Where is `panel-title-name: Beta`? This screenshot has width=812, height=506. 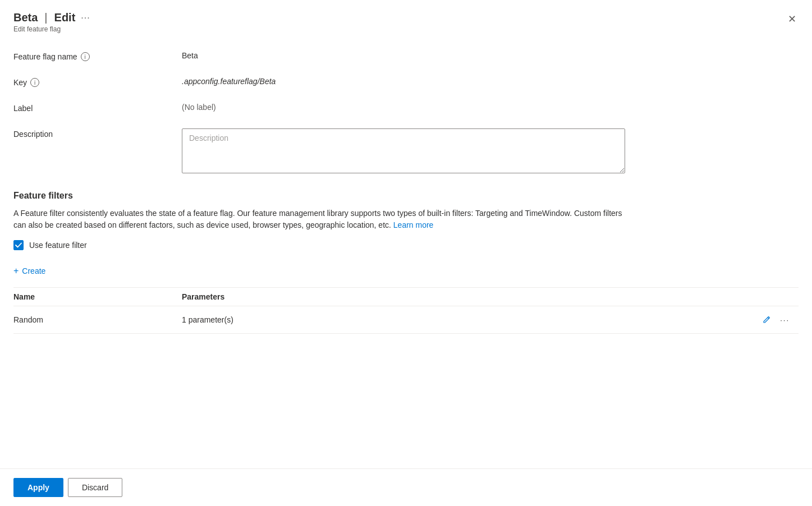
panel-title-name: Beta is located at coordinates (26, 18).